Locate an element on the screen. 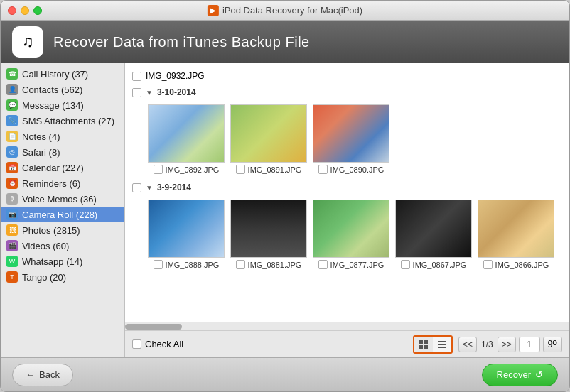 The width and height of the screenshot is (570, 392). maximize-button is located at coordinates (38, 11).